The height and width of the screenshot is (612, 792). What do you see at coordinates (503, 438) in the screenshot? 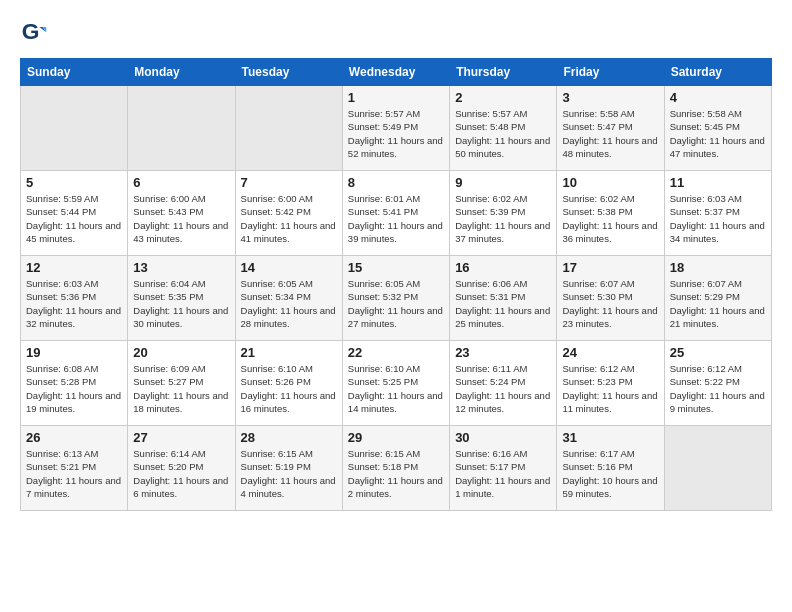
I see `day-number: 30` at bounding box center [503, 438].